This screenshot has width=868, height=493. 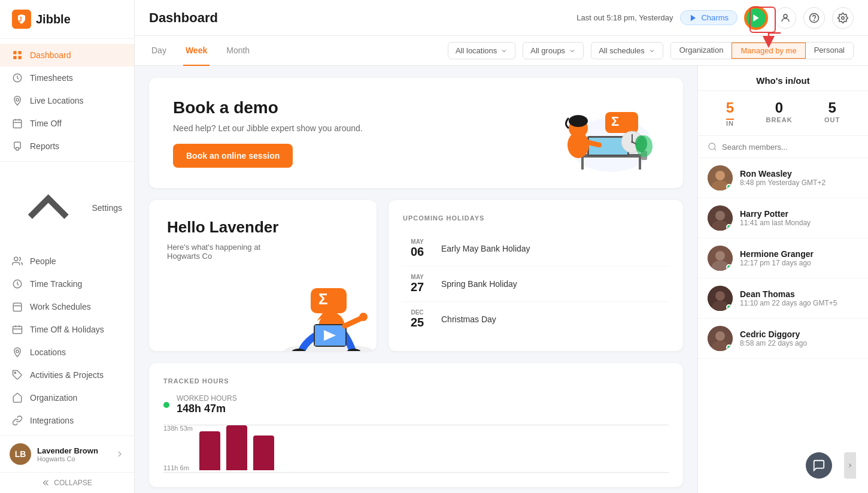 I want to click on play-button, so click(x=756, y=18).